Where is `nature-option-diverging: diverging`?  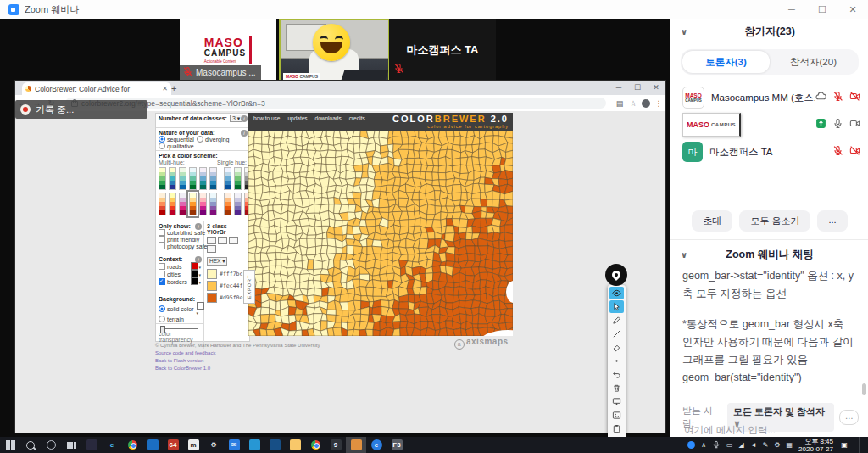
nature-option-diverging: diverging is located at coordinates (213, 139).